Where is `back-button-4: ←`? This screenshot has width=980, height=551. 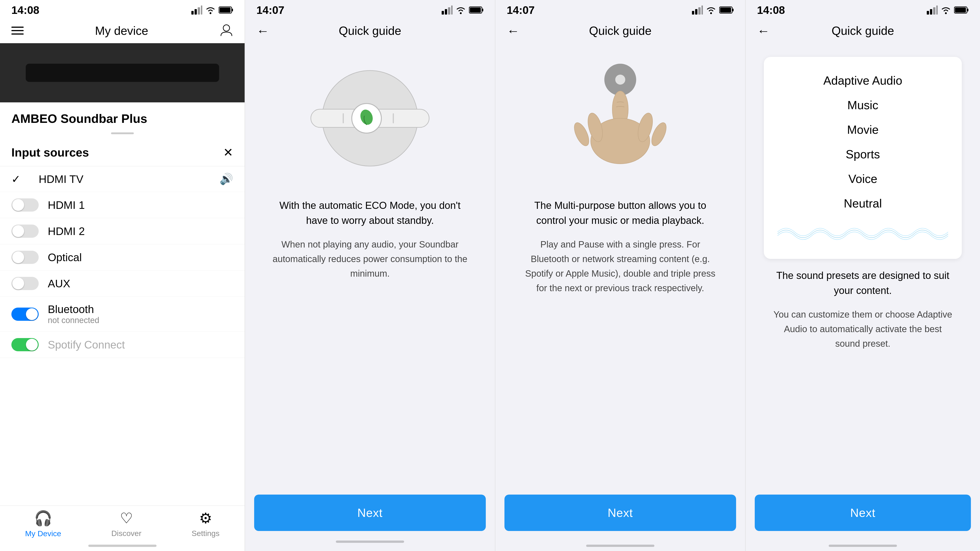 back-button-4: ← is located at coordinates (763, 31).